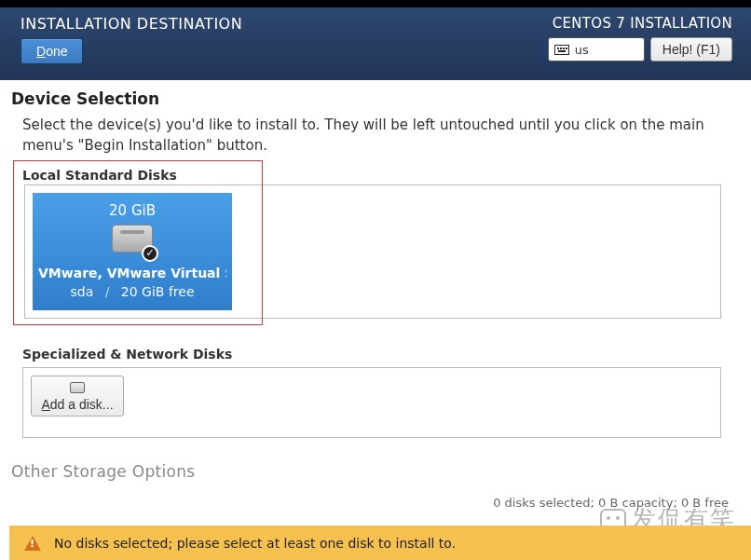 This screenshot has width=751, height=560. I want to click on disk-meta: sda / 20 GiB free, so click(132, 292).